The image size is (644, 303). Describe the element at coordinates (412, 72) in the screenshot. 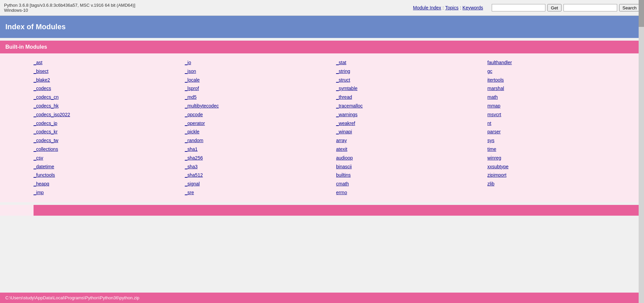

I see `module-link: _string` at that location.